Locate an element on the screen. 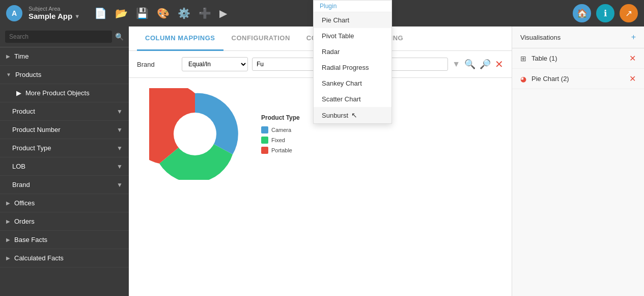 The image size is (644, 296). subject-area-label: Subject Area is located at coordinates (54, 9).